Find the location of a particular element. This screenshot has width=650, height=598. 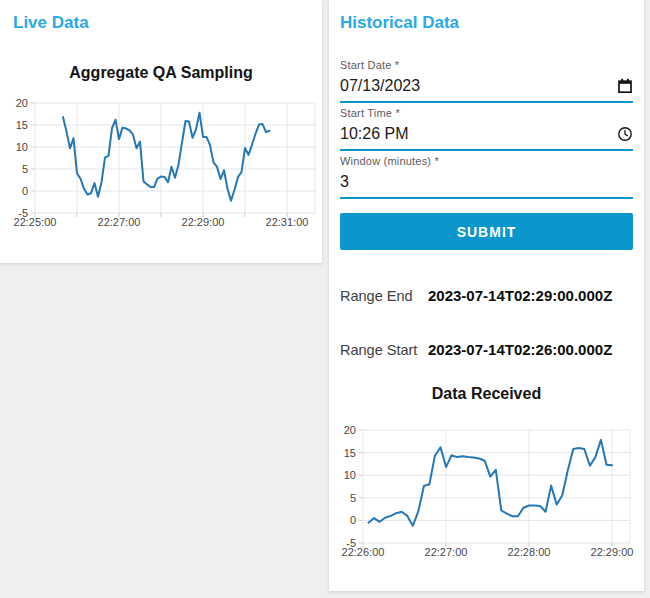

range-start-label: Range Start is located at coordinates (384, 350).